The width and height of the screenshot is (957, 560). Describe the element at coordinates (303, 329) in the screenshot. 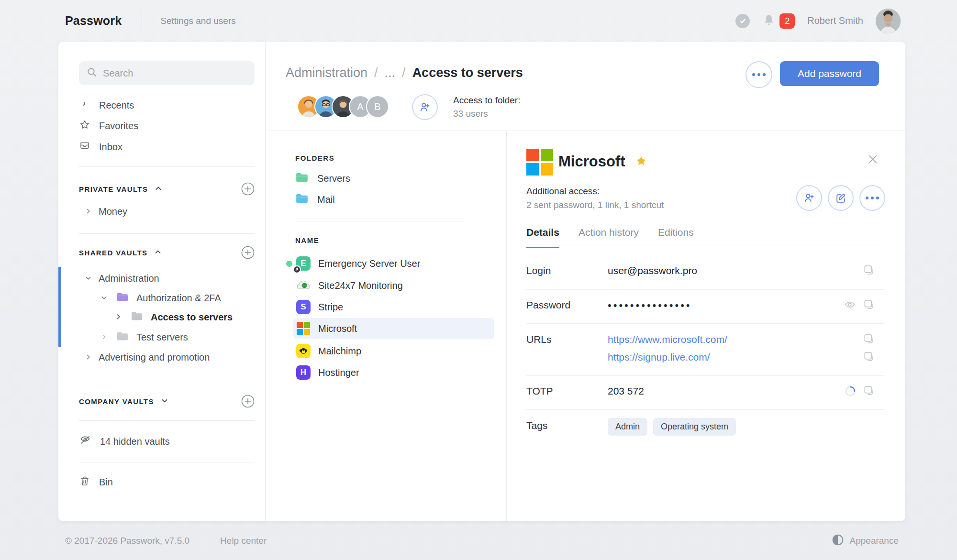

I see `microsoft-app-icon` at that location.